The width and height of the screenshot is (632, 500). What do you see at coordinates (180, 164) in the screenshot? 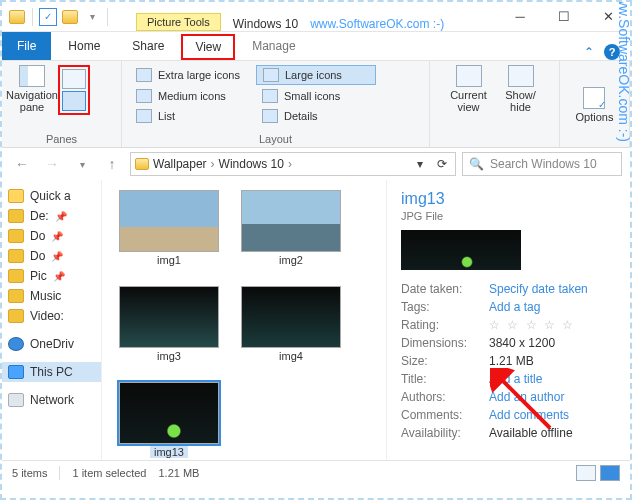
I see `breadcrumb: Wallpaper` at bounding box center [180, 164].